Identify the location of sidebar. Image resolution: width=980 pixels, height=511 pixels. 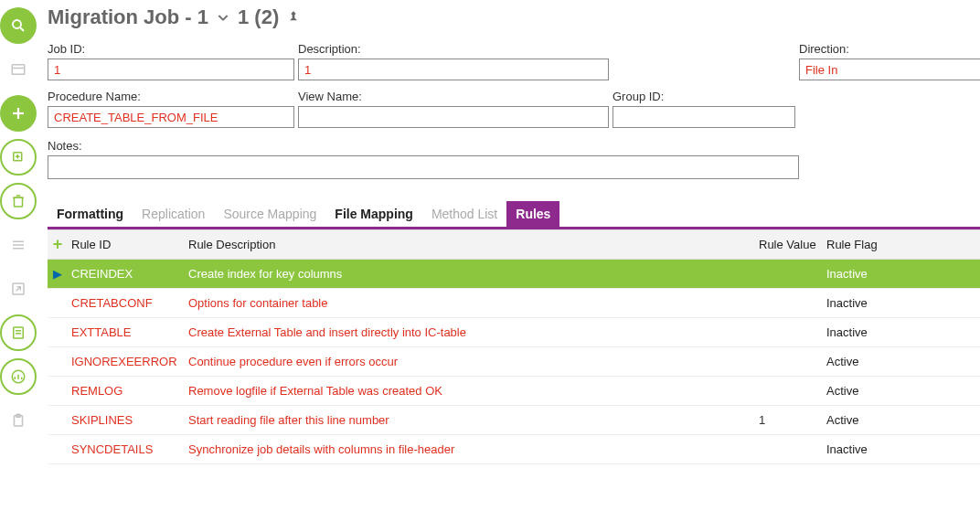
(18, 256).